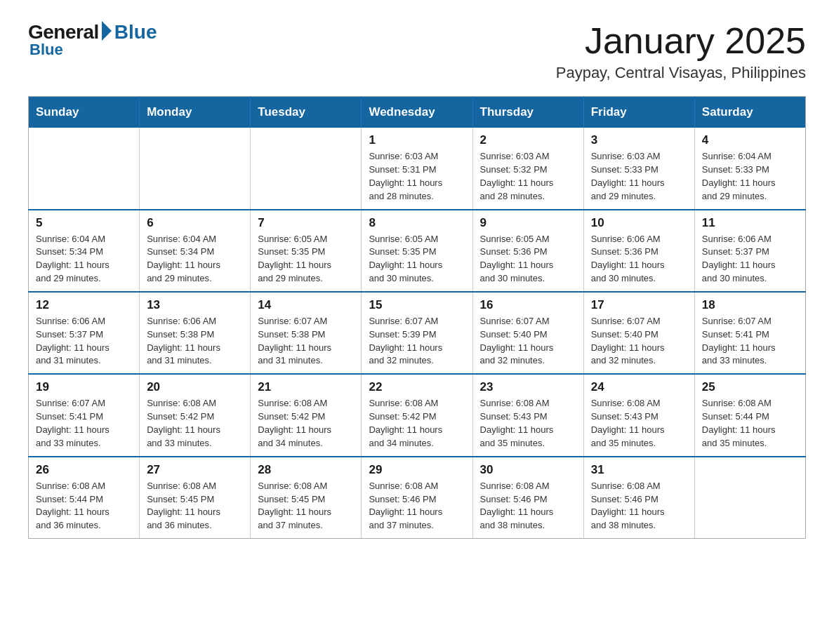 The height and width of the screenshot is (644, 834). Describe the element at coordinates (528, 223) in the screenshot. I see `day-number: 9` at that location.